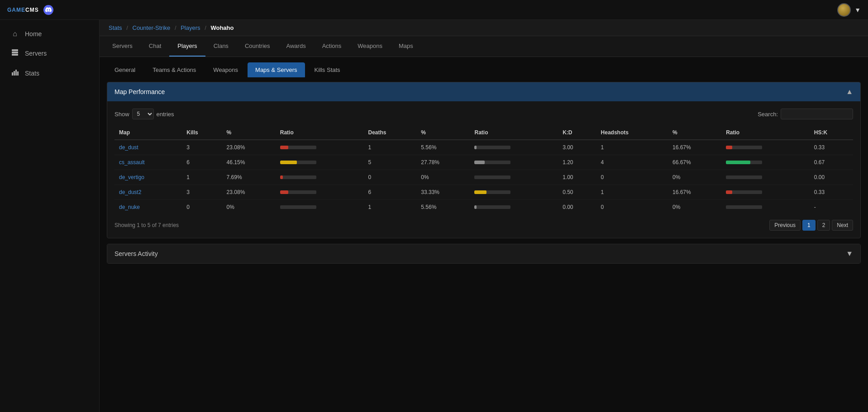 Image resolution: width=868 pixels, height=412 pixels. What do you see at coordinates (202, 207) in the screenshot?
I see `cell-kills: 0` at bounding box center [202, 207].